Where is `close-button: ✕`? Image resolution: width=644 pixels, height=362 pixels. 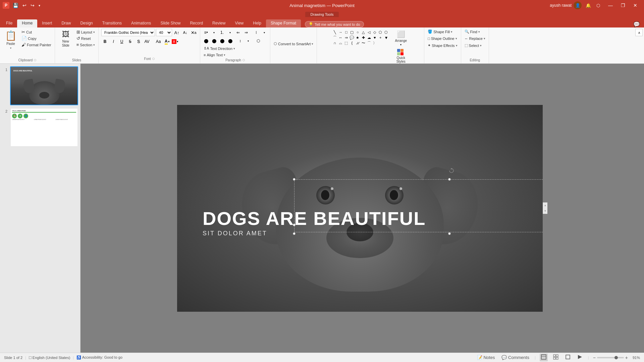
close-button: ✕ is located at coordinates (635, 5).